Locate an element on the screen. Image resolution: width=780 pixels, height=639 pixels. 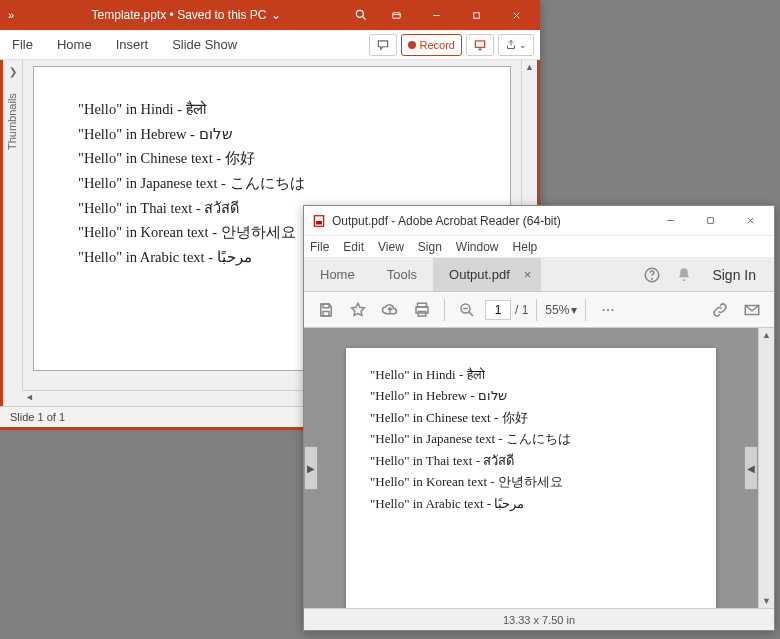
help-icon is located at coordinates (652, 275).